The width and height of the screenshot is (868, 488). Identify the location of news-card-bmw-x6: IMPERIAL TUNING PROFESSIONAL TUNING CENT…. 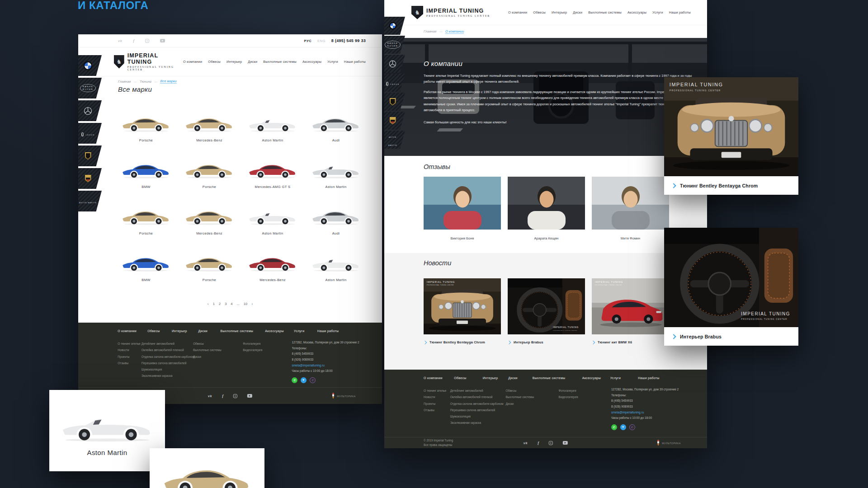
(630, 311).